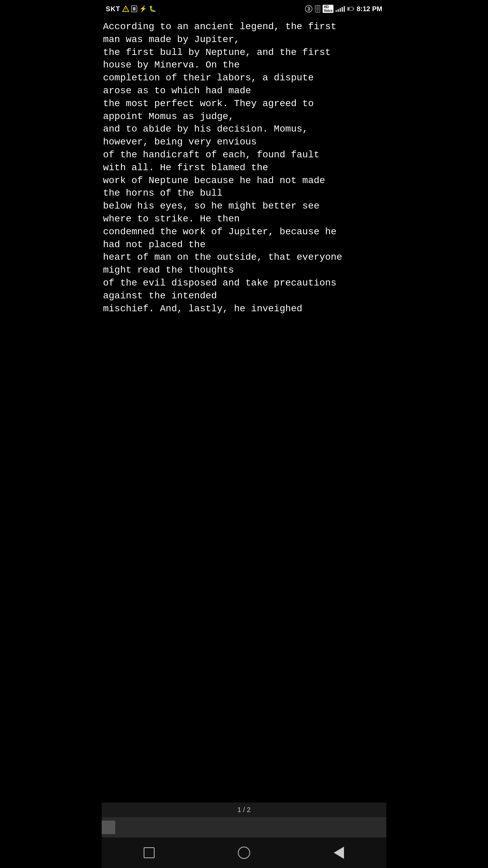 Image resolution: width=488 pixels, height=868 pixels. What do you see at coordinates (149, 853) in the screenshot?
I see `recent-apps-icon` at bounding box center [149, 853].